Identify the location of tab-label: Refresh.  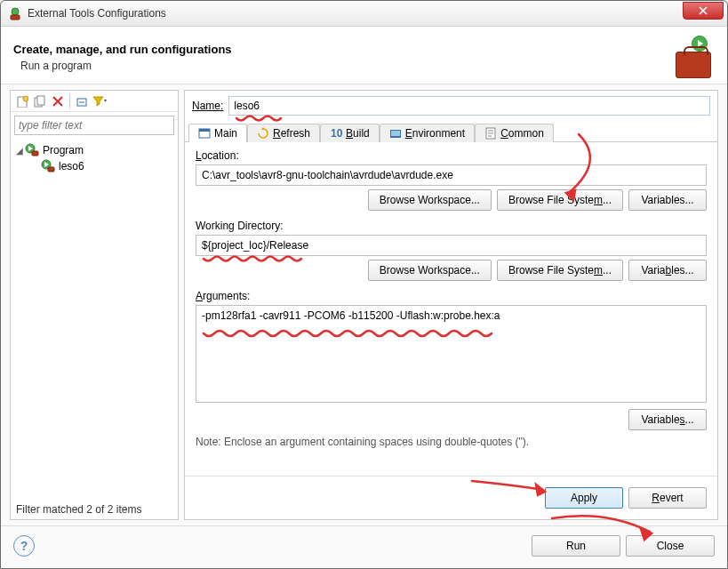
(292, 133).